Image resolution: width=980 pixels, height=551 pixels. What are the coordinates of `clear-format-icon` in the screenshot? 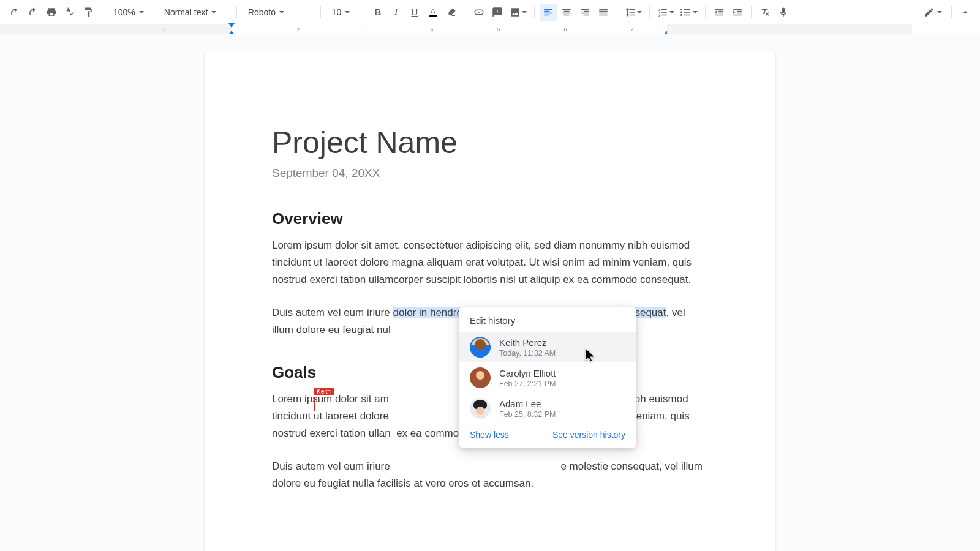 It's located at (765, 12).